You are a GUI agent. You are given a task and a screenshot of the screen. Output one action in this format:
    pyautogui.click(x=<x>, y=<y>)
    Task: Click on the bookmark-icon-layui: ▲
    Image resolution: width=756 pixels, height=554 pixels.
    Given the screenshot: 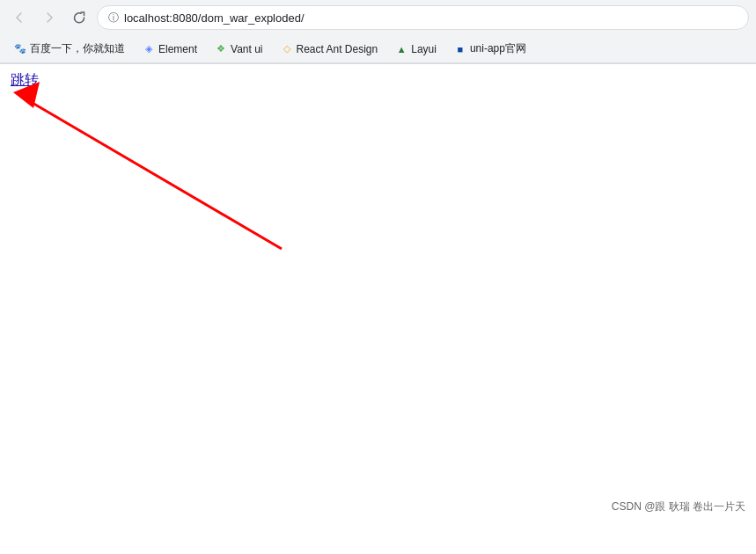 What is the action you would take?
    pyautogui.click(x=401, y=49)
    